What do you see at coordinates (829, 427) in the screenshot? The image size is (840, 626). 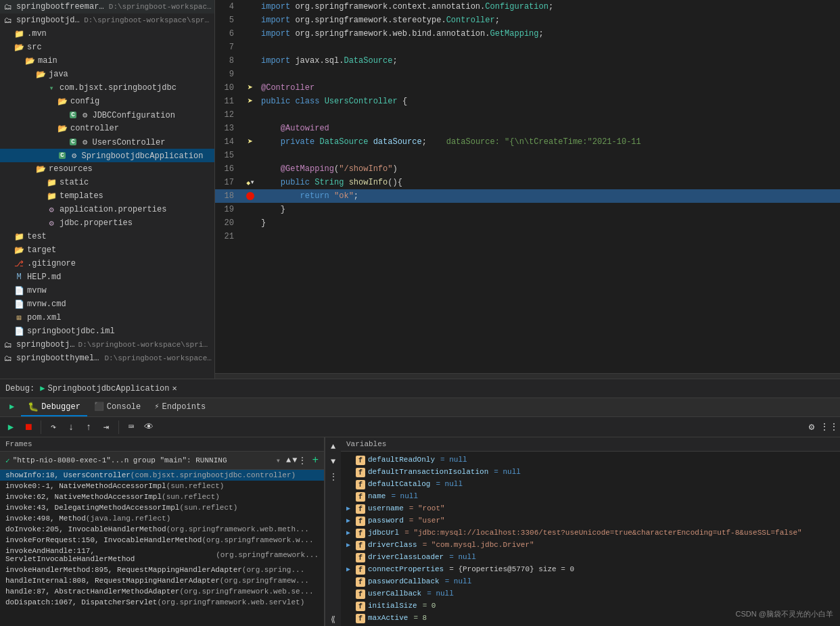 I see `layout-btn: ⋮⋮` at bounding box center [829, 427].